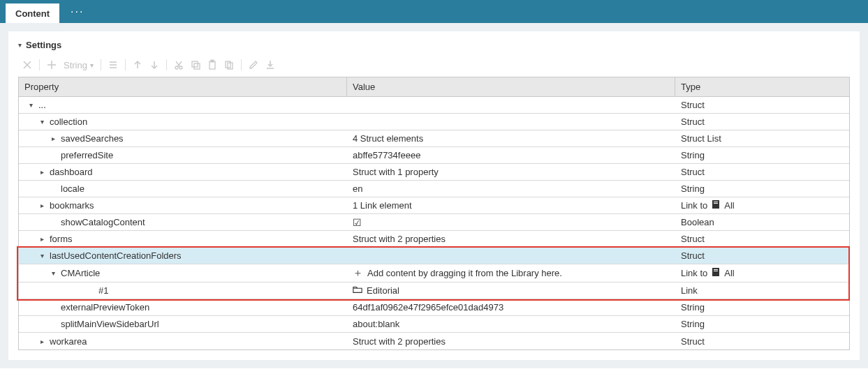 The height and width of the screenshot is (369, 868). I want to click on list-button, so click(113, 65).